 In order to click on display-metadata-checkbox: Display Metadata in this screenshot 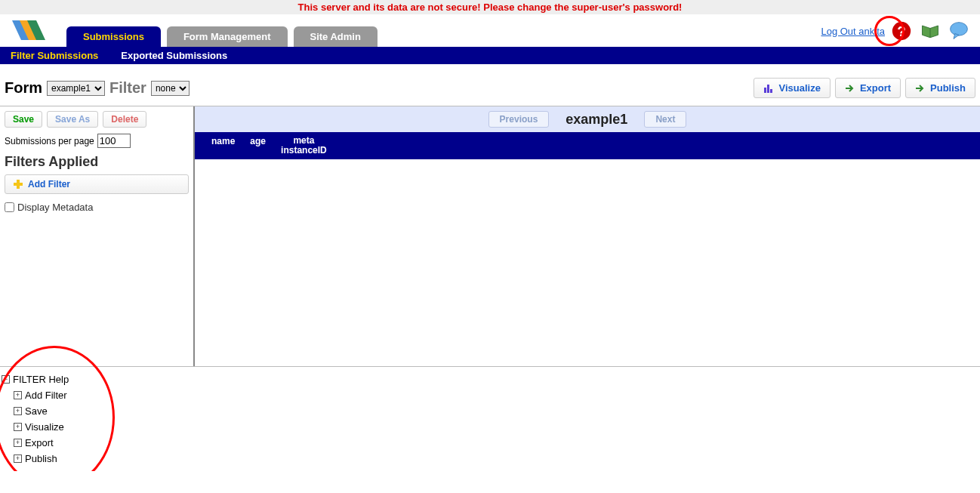, I will do `click(97, 207)`.